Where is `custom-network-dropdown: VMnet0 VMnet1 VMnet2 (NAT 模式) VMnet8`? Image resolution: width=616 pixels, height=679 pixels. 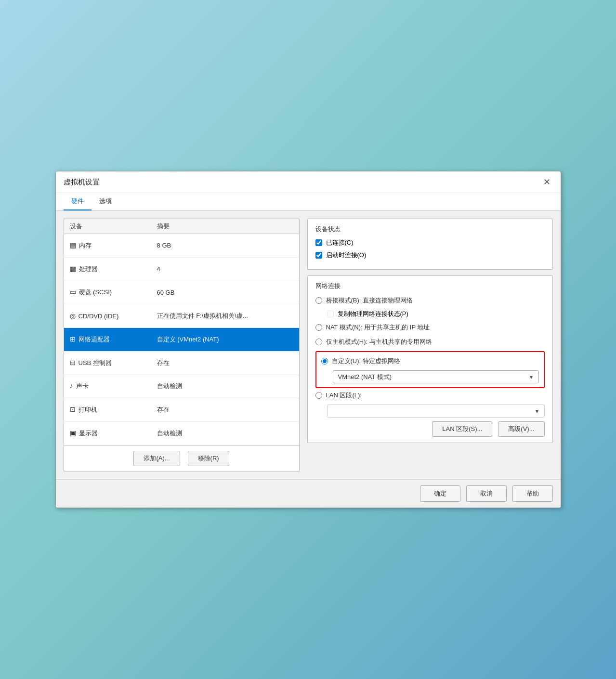 custom-network-dropdown: VMnet0 VMnet1 VMnet2 (NAT 模式) VMnet8 is located at coordinates (436, 377).